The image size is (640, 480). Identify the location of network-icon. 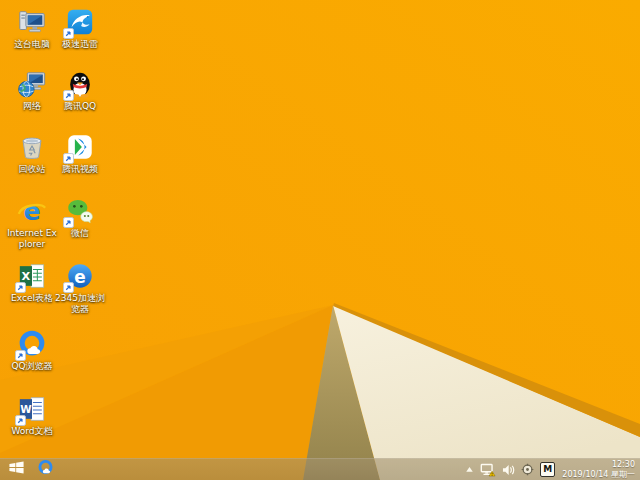
(32, 84).